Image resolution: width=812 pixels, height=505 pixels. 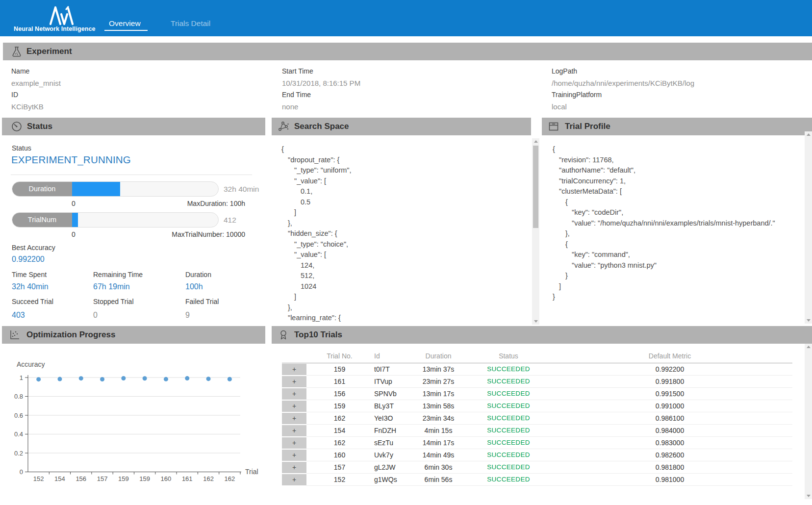 What do you see at coordinates (115, 189) in the screenshot?
I see `duration-progress-bar: Duration` at bounding box center [115, 189].